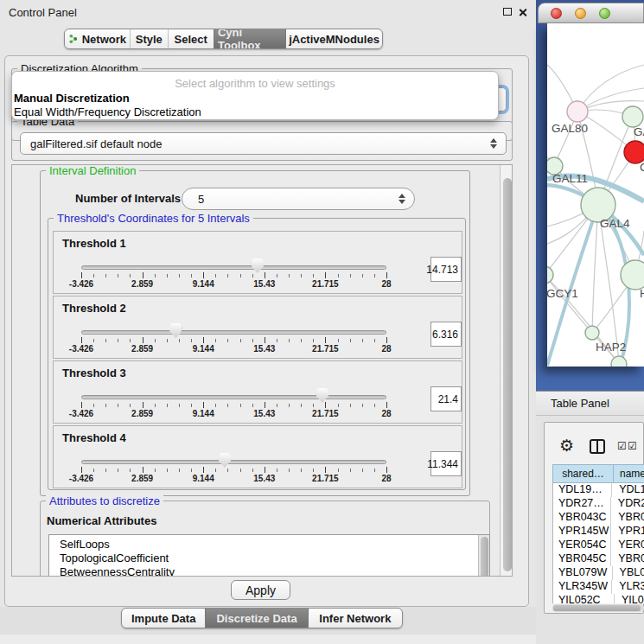  What do you see at coordinates (446, 334) in the screenshot?
I see `threshold-value-field: 6.316` at bounding box center [446, 334].